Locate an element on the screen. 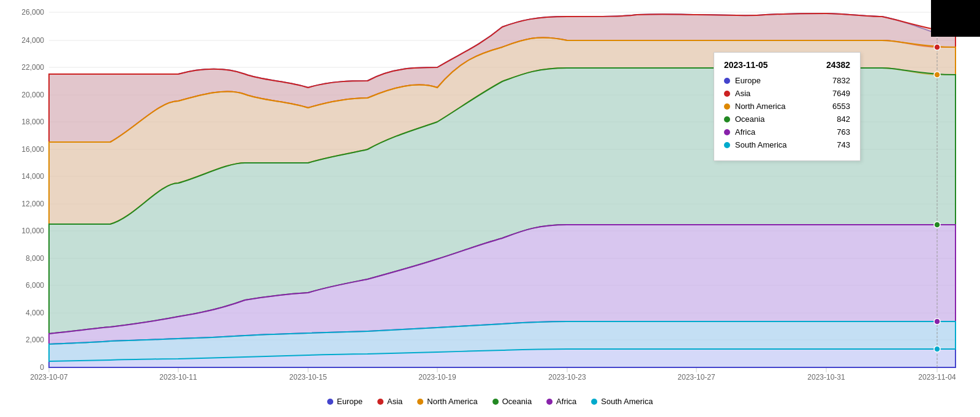  tooltip-south-america-value: 743 is located at coordinates (843, 145).